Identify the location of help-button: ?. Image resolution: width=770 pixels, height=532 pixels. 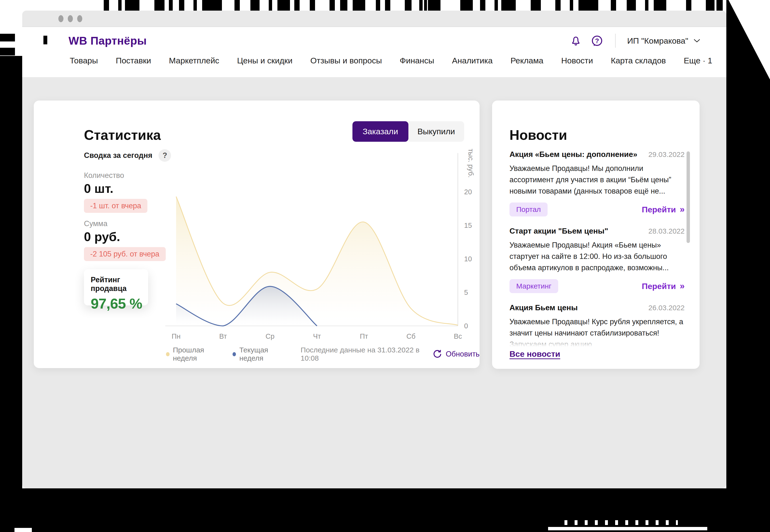
(597, 41).